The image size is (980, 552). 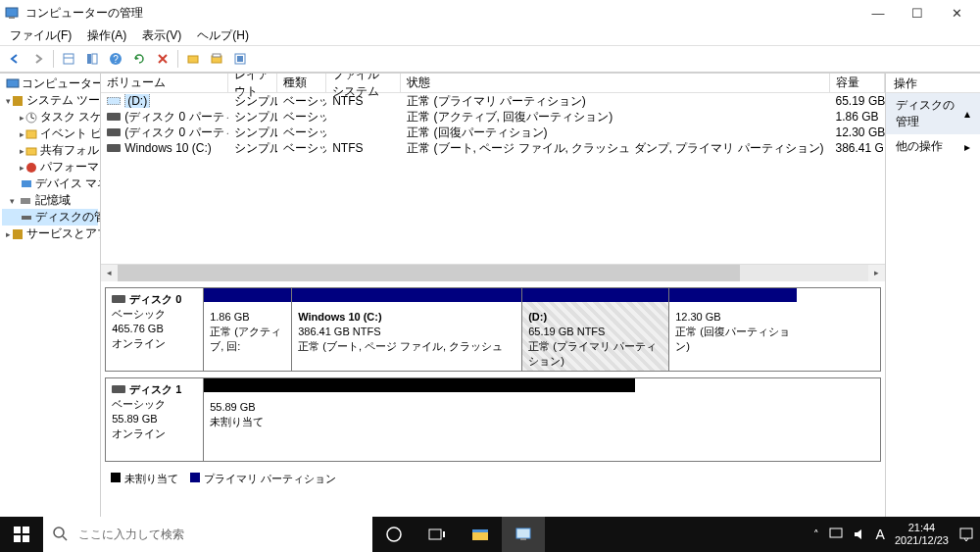 I want to click on volume-row: Windows 10 (C:)シンプルベーシックNTFS正常 (ブート, ページ…, so click(x=492, y=148).